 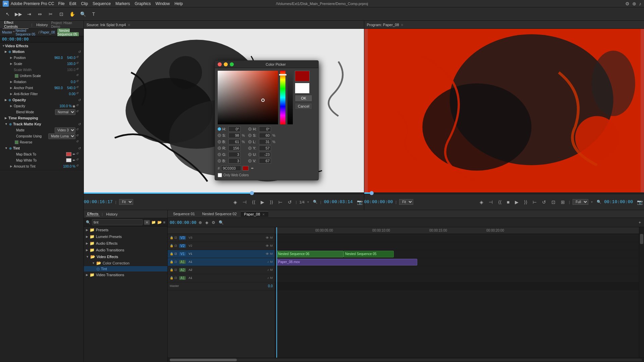 What do you see at coordinates (69, 166) in the screenshot?
I see `amount-value: 100.0 %` at bounding box center [69, 166].